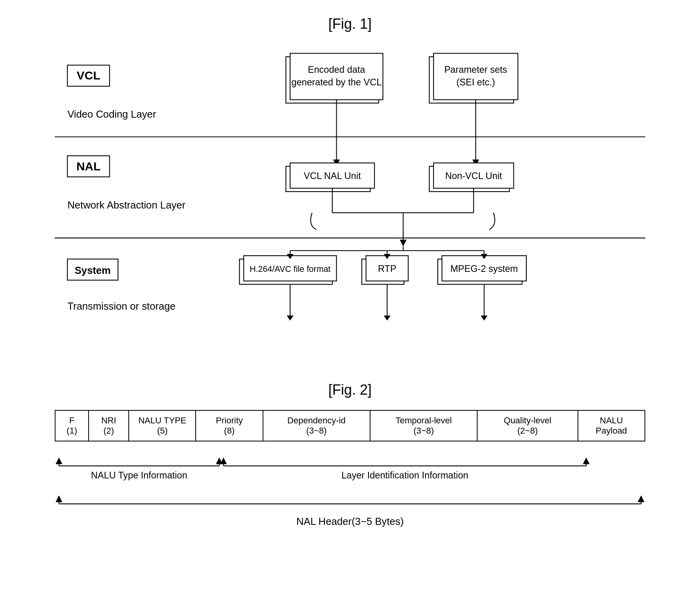 The height and width of the screenshot is (613, 700). What do you see at coordinates (332, 176) in the screenshot?
I see `svg-text: VCL NAL Unit` at bounding box center [332, 176].